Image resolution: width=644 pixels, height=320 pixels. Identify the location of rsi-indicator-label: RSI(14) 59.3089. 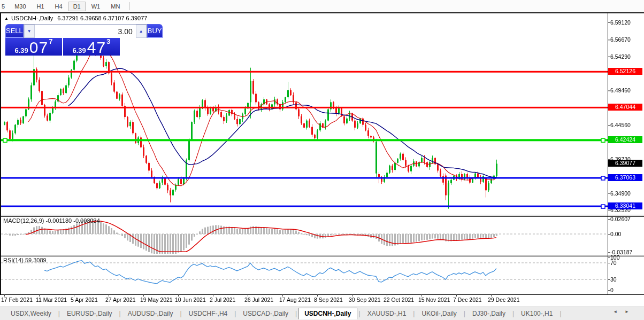
(25, 260).